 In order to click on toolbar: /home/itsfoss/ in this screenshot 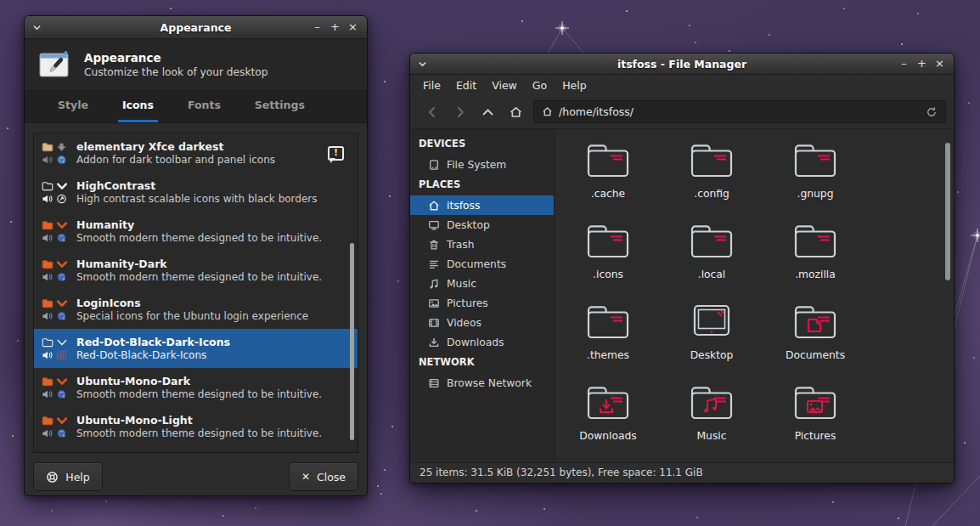, I will do `click(682, 112)`.